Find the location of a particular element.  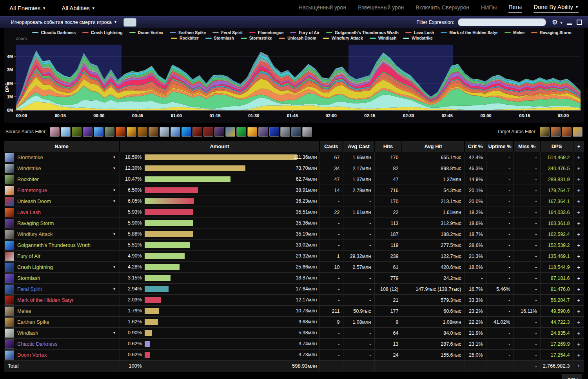

nav-done-by-ability: Done By Ability▼ is located at coordinates (556, 8).